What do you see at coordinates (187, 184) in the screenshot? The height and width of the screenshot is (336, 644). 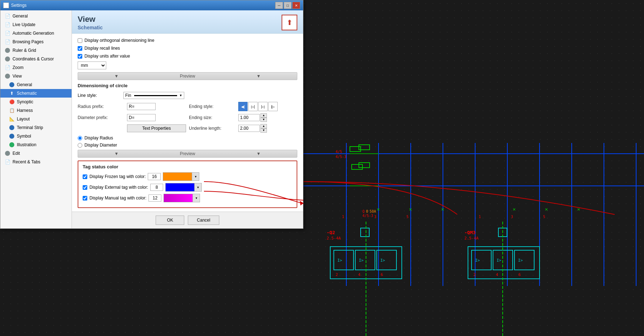 I see `tag-status-section: Tag status color Display Frozen tag with…` at bounding box center [187, 184].